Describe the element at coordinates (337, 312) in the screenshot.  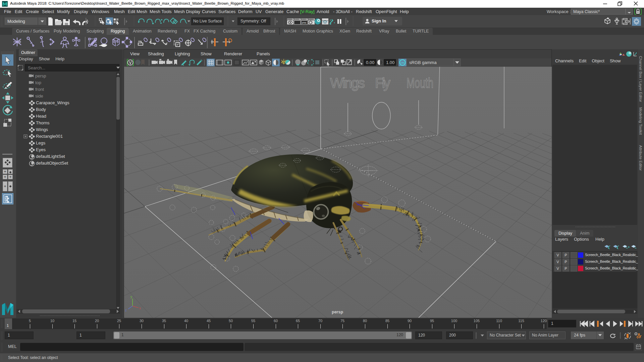
I see `svg-text: persp` at that location.